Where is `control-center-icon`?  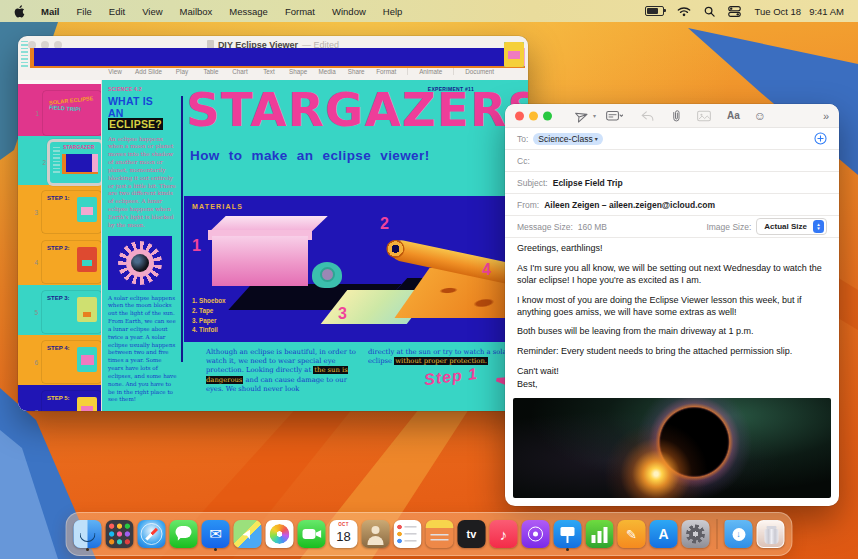 control-center-icon is located at coordinates (734, 12).